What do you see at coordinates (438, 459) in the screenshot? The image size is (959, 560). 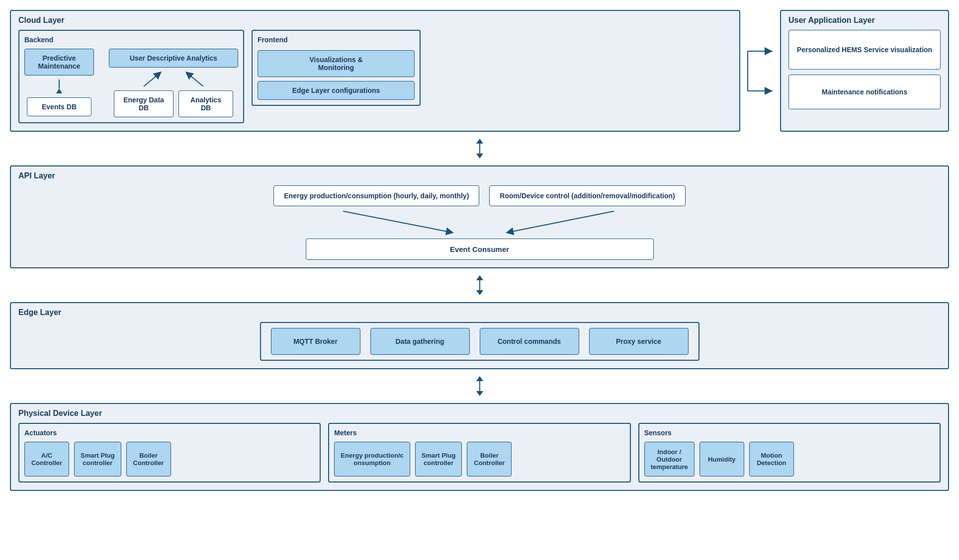 I see `smart-plug-controller-meter-box: Smart Plug controller` at bounding box center [438, 459].